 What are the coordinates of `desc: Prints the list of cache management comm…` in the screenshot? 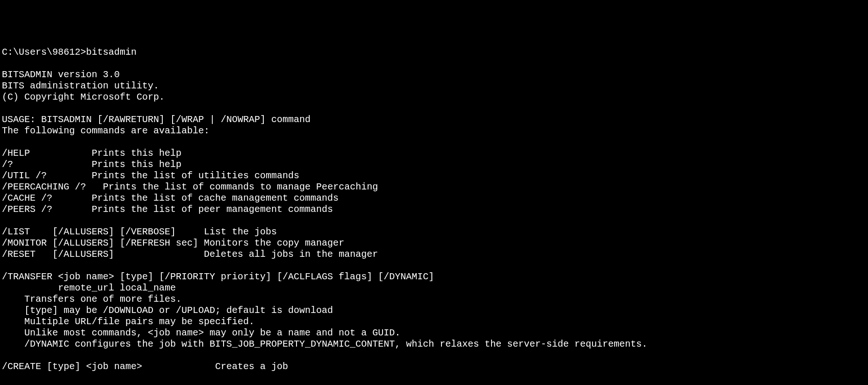 It's located at (215, 198).